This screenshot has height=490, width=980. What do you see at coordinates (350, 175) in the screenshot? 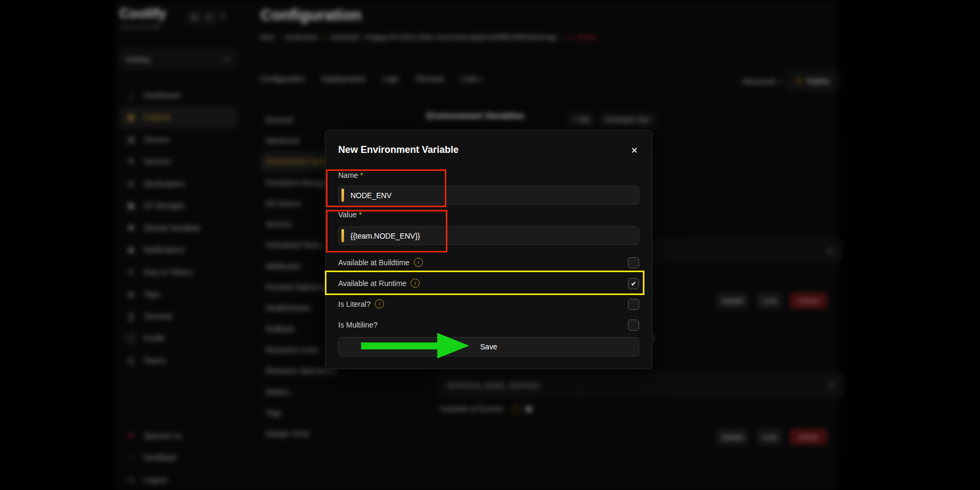
I see `name-field-label: Name*` at bounding box center [350, 175].